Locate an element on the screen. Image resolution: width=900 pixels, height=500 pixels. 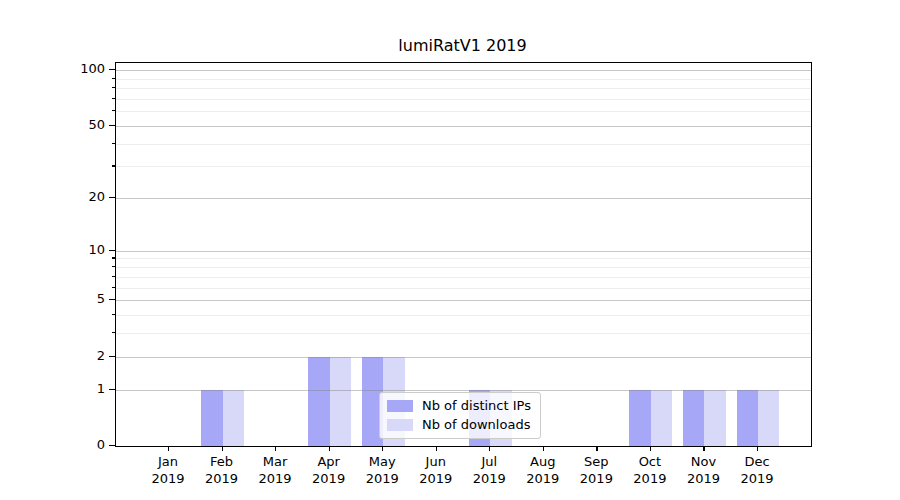
y-tick-label: 100 is located at coordinates (60, 69).